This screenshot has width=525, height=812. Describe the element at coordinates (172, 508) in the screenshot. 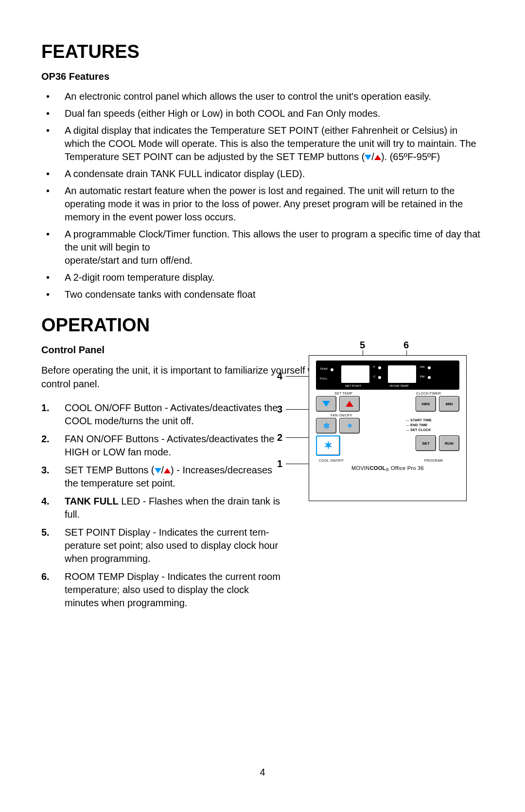

I see `list-item: 4.TANK FULL LED - Flashes when the drain…` at that location.